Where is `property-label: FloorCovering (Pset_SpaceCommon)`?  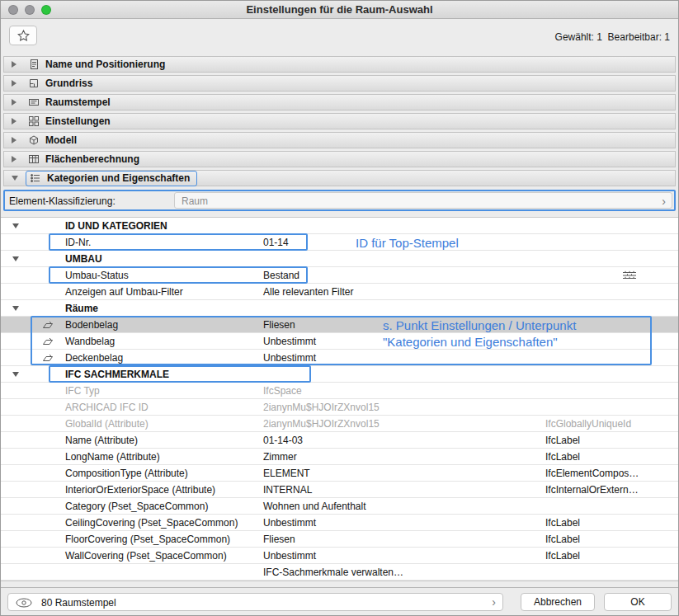
property-label: FloorCovering (Pset_SpaceCommon) is located at coordinates (148, 539).